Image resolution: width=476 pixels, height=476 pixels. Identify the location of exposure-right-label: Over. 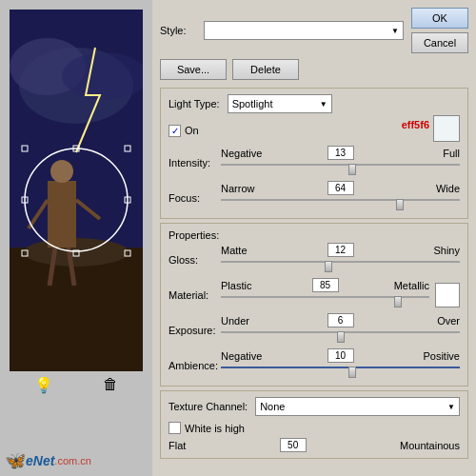
(448, 321).